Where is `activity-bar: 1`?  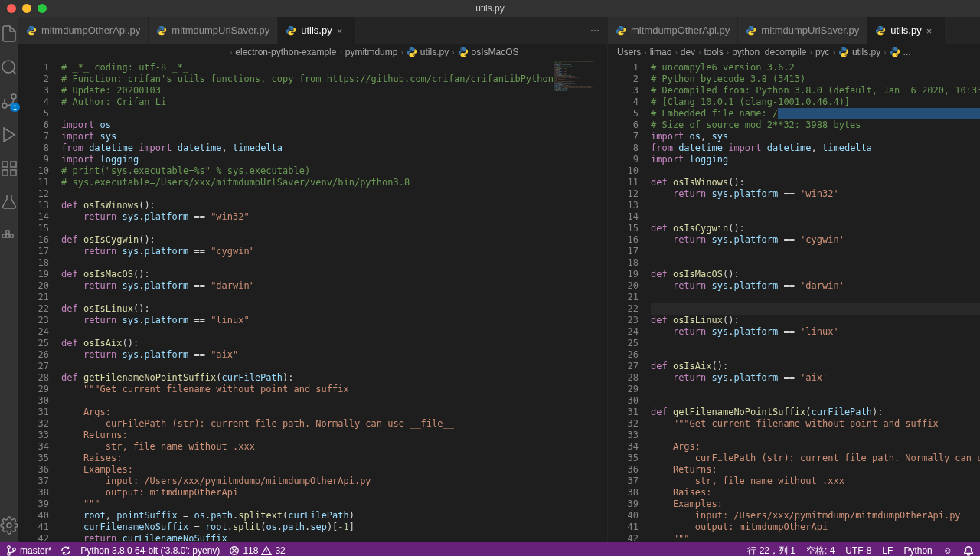
activity-bar: 1 is located at coordinates (9, 280).